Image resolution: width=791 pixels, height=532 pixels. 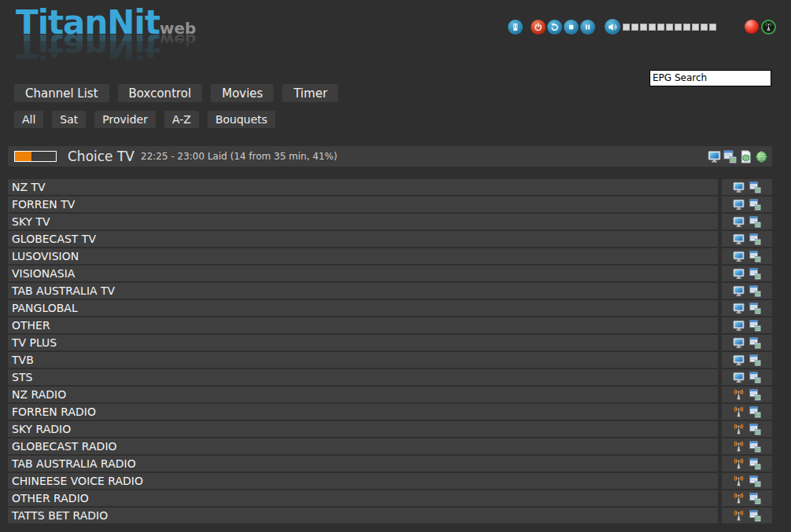 I want to click on filter-button: All, so click(x=28, y=119).